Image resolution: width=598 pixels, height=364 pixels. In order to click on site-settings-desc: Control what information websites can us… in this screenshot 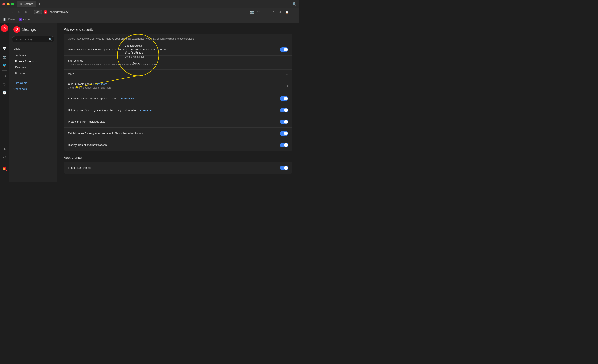, I will do `click(177, 65)`.